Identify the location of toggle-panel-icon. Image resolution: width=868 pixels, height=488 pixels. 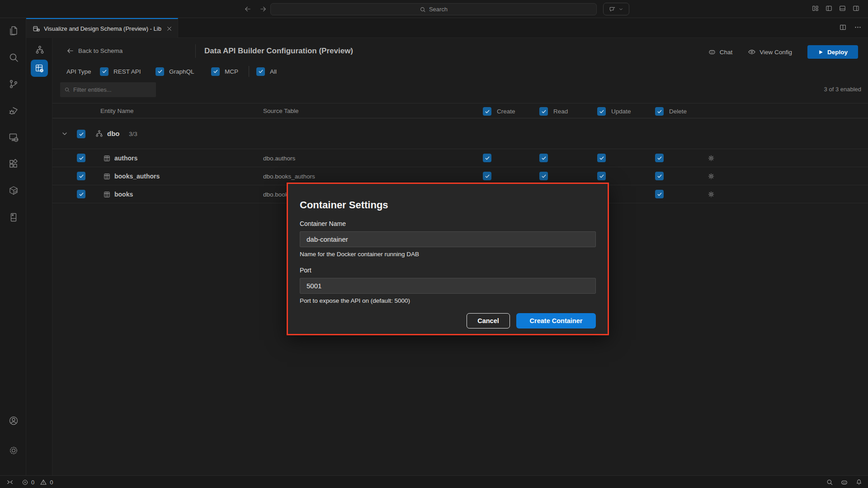
(843, 8).